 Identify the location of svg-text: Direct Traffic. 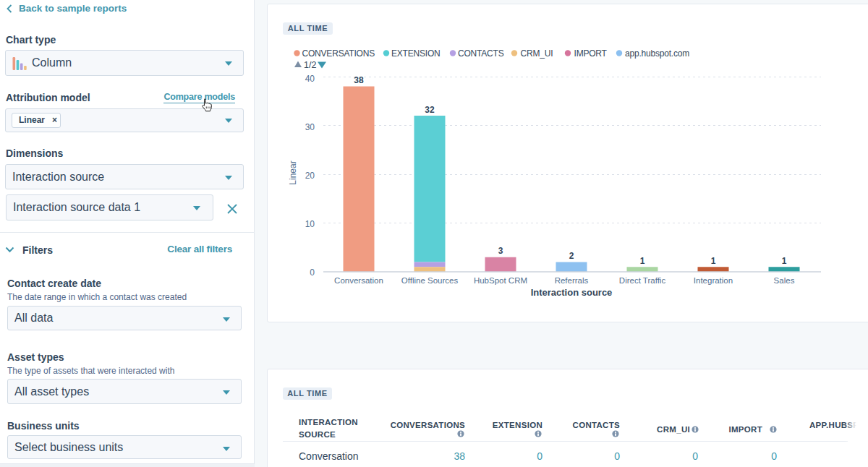
(642, 280).